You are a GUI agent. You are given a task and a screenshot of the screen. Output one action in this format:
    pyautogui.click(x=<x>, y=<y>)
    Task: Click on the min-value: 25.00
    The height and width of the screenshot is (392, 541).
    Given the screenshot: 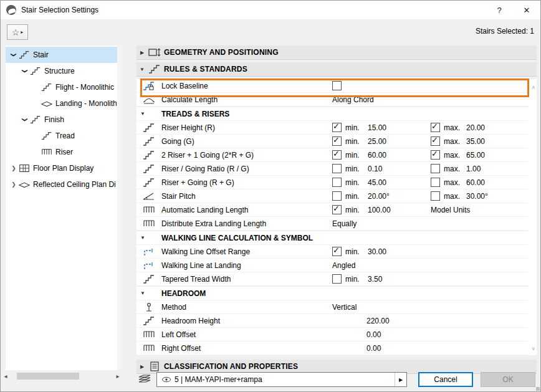 What is the action you would take?
    pyautogui.click(x=377, y=141)
    